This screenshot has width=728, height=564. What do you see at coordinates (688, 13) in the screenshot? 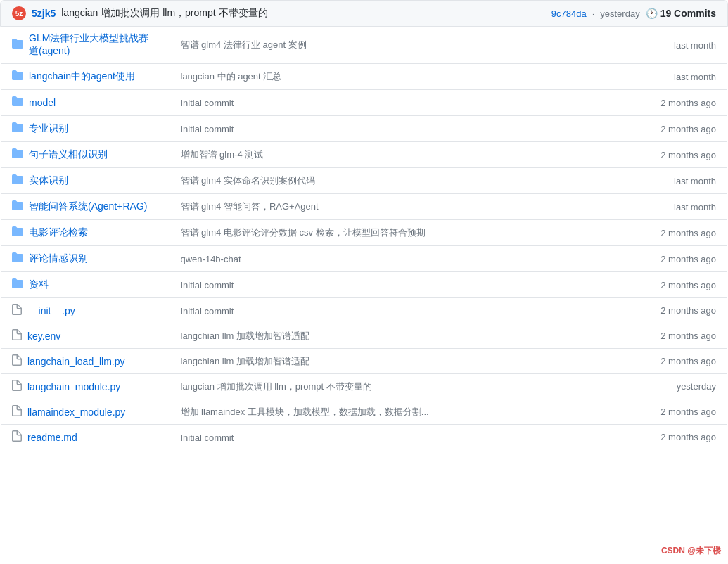
I see `commits-count-label: 19 Commits` at bounding box center [688, 13].